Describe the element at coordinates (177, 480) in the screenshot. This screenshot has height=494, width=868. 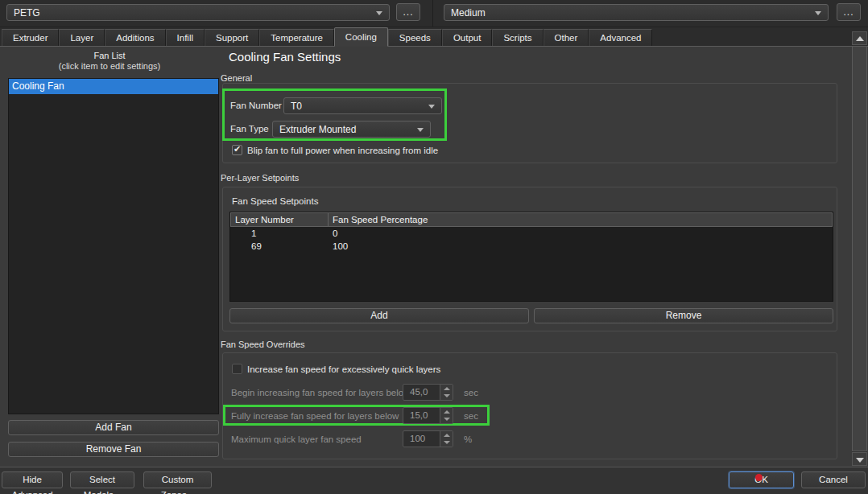
I see `custom-zones-button: Custom Zones...` at that location.